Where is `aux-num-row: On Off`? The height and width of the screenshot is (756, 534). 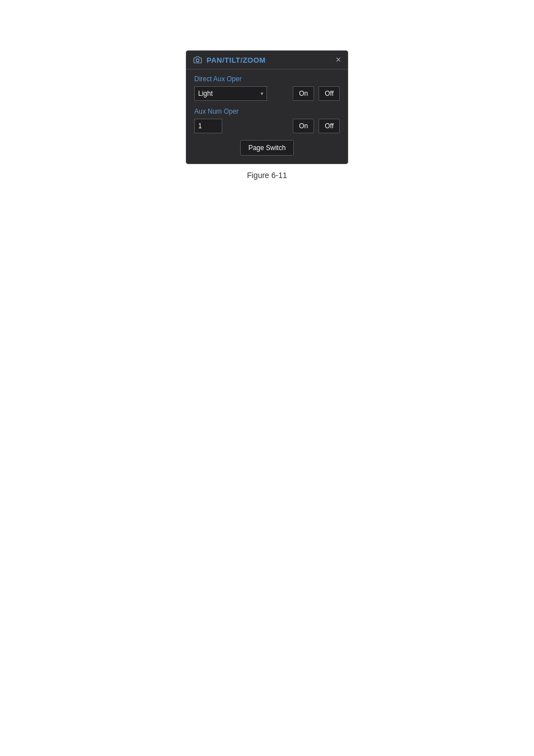 aux-num-row: On Off is located at coordinates (267, 126).